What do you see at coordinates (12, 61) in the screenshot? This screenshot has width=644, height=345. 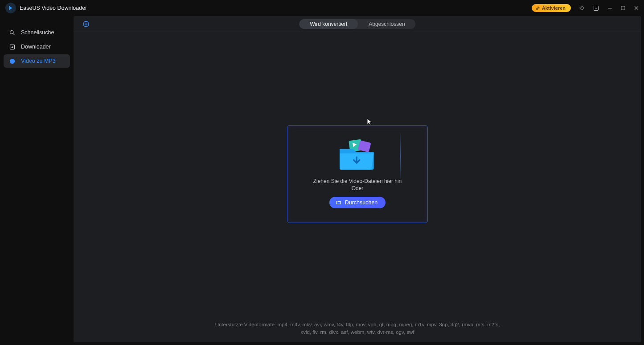 I see `play-circle-icon` at bounding box center [12, 61].